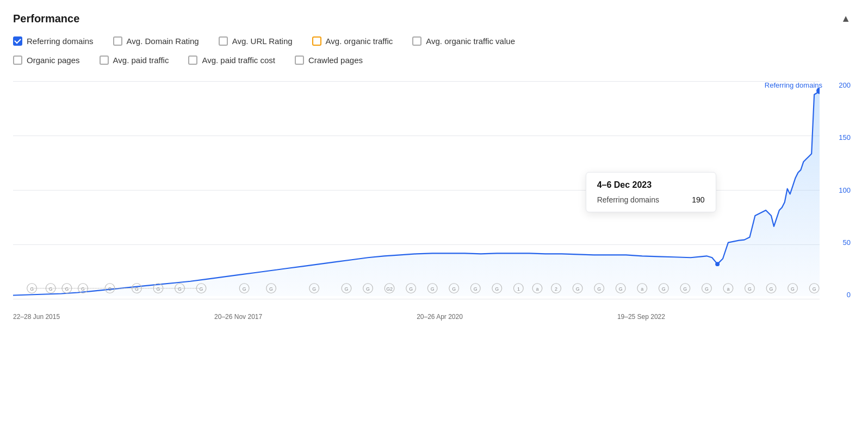  What do you see at coordinates (223, 41) in the screenshot?
I see `checkbox-box-avg-url-rating` at bounding box center [223, 41].